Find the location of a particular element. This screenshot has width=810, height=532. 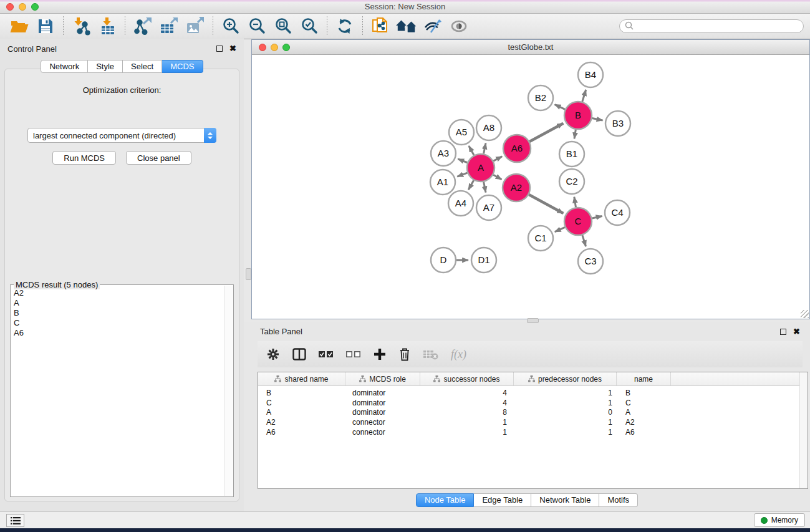

close-window-button is located at coordinates (10, 7).